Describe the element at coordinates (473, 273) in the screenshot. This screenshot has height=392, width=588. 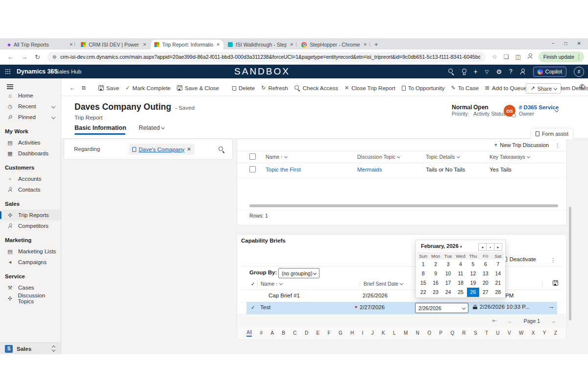
I see `calendar-day: 12` at that location.